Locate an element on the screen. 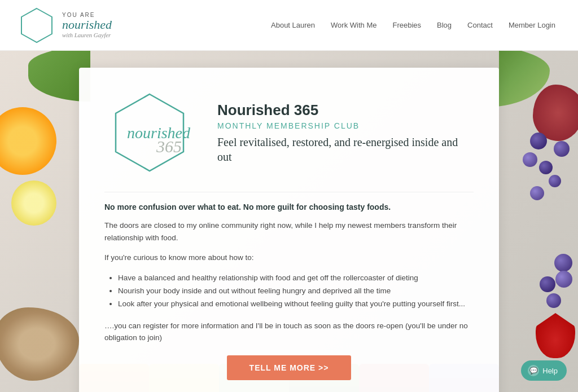 The image size is (578, 392). logo-by: with Lauren Gayfer is located at coordinates (87, 35).